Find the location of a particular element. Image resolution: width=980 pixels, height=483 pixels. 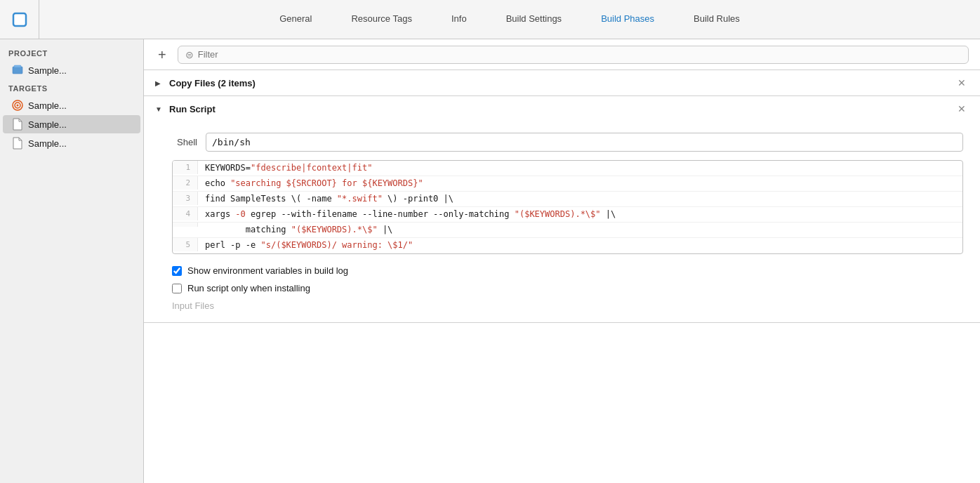

tab-info: Info is located at coordinates (459, 20).